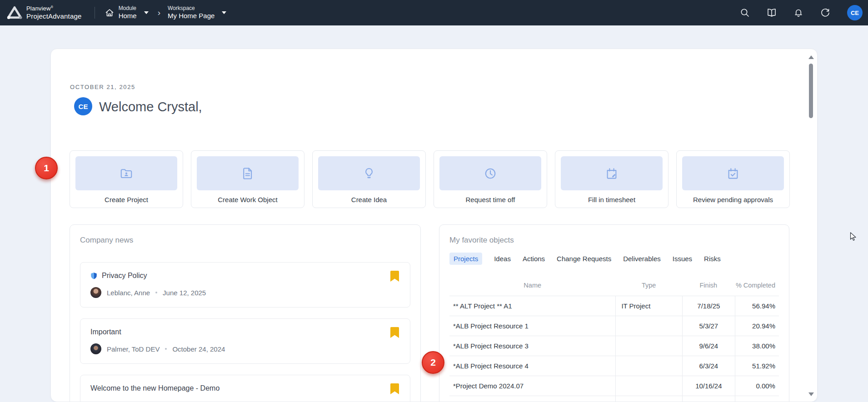 Image resolution: width=868 pixels, height=402 pixels. Describe the element at coordinates (533, 326) in the screenshot. I see `cell-name: *ALB Project Resource 1` at that location.